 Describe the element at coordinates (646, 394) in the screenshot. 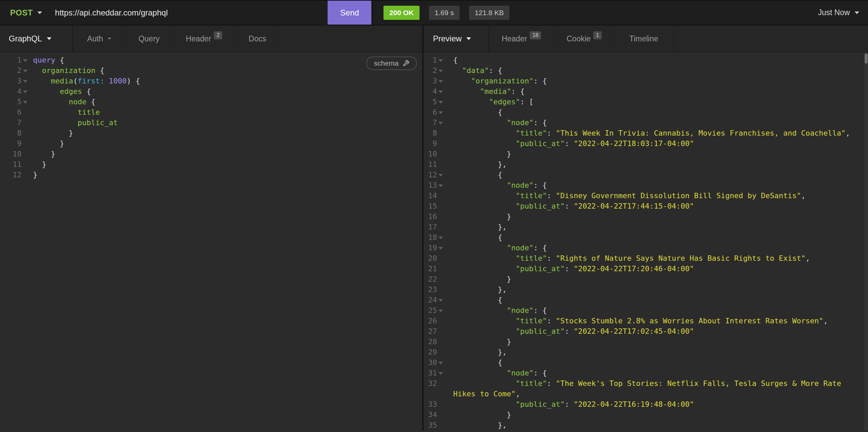

I see `code-line: Hikes to Come",` at that location.